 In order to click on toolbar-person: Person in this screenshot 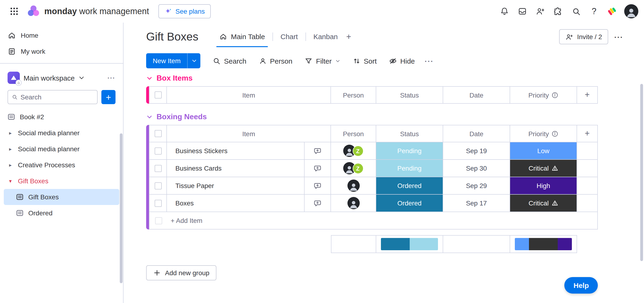, I will do `click(276, 61)`.